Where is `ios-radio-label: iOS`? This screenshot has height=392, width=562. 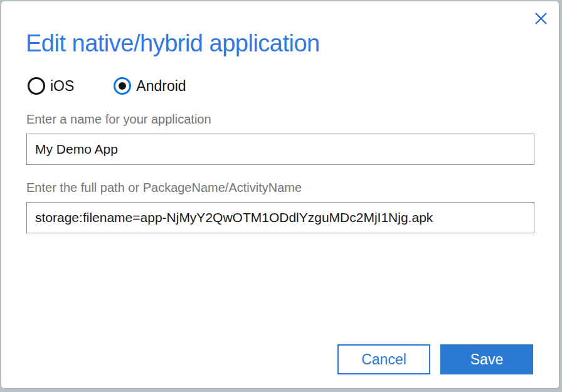
ios-radio-label: iOS is located at coordinates (62, 87).